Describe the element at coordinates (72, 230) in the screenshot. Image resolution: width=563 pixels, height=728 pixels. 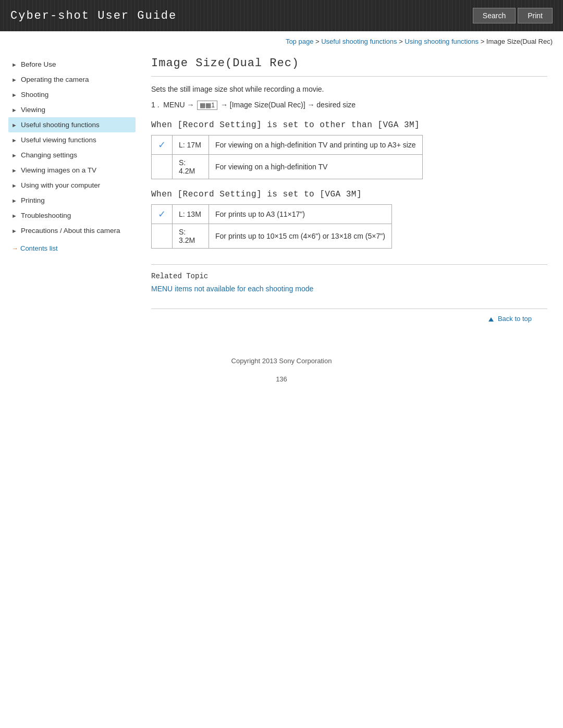
I see `sidebar-item-precautions: ► Precautions / About this camera` at that location.